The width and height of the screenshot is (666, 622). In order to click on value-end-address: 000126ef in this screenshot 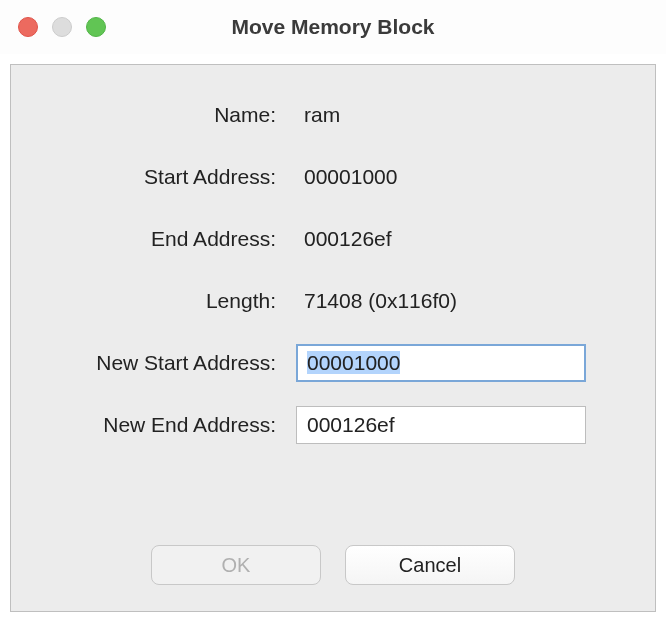, I will do `click(344, 239)`.